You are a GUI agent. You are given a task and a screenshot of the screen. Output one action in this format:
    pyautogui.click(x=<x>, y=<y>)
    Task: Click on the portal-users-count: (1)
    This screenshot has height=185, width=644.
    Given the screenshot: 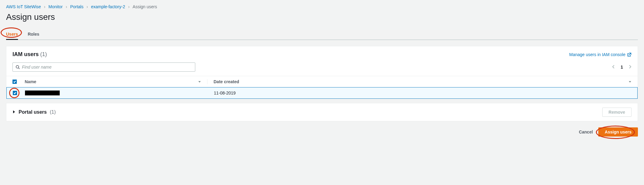 What is the action you would take?
    pyautogui.click(x=53, y=112)
    